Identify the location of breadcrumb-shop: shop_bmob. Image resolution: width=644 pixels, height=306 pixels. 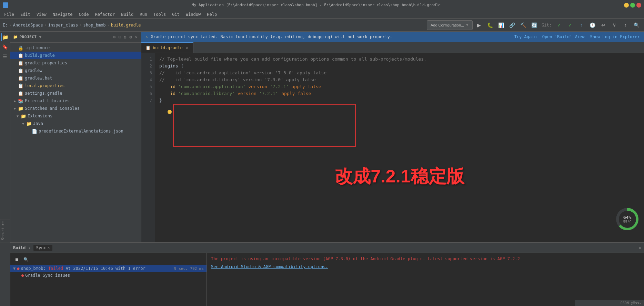
(94, 25).